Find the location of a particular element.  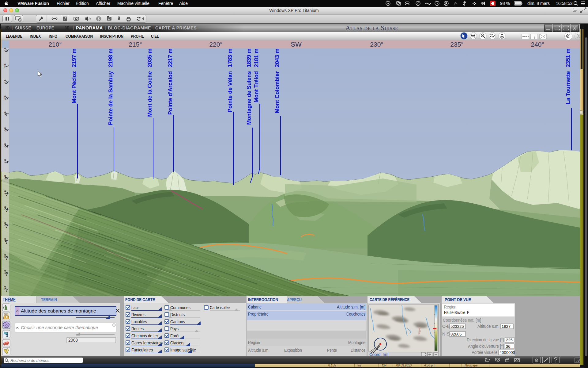

svg-text: Coordonnées nat. [m] is located at coordinates (462, 320).